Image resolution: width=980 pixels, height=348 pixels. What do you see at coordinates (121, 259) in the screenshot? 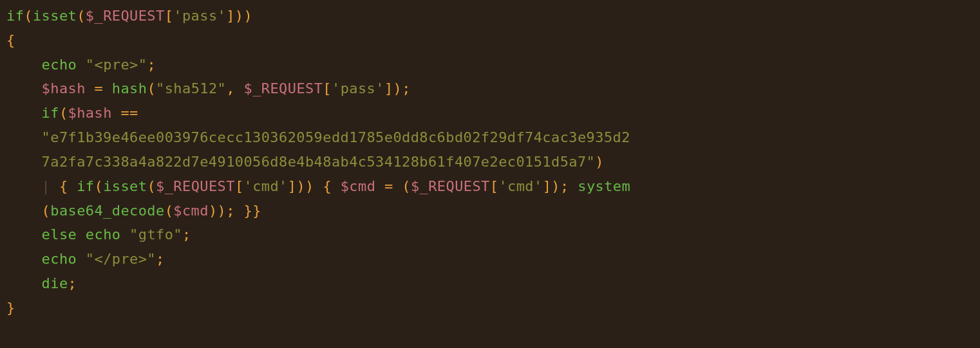
I see `string-pre-close: "</pre>"` at bounding box center [121, 259].